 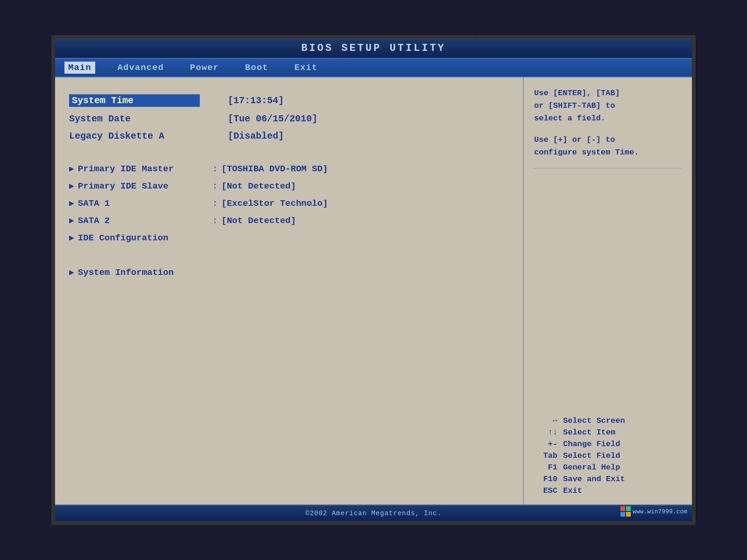 I want to click on sub-items-section: ▶ Primary IDE Master : [TOSHIBA DVD-ROM …, so click(x=289, y=203).